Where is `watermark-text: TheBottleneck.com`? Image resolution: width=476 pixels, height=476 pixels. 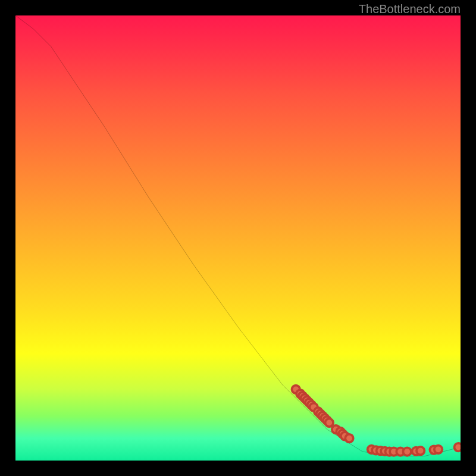 watermark-text: TheBottleneck.com is located at coordinates (409, 10).